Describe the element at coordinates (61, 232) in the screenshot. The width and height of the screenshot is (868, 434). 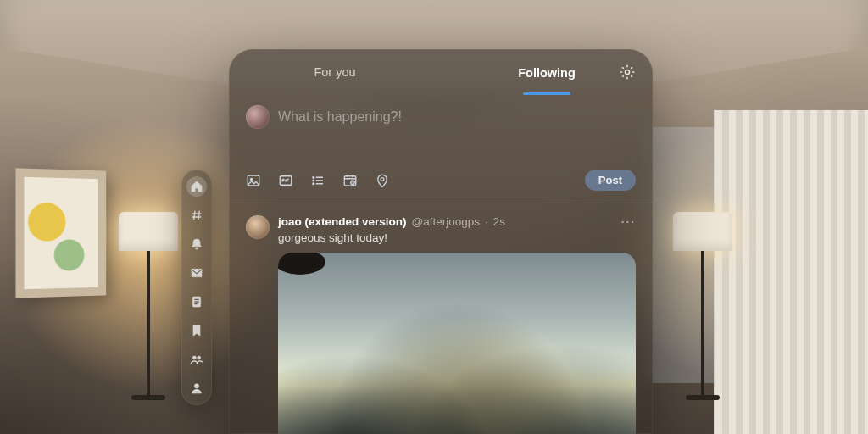
I see `wall-art` at that location.